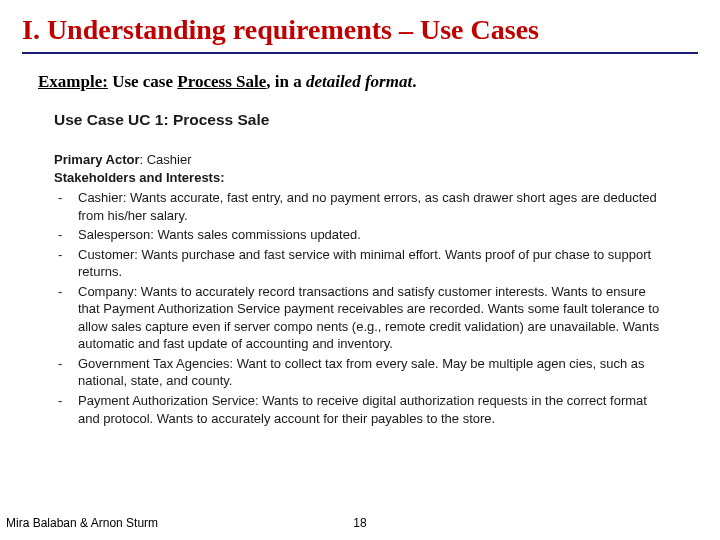 The image size is (720, 540). What do you see at coordinates (374, 206) in the screenshot?
I see `stakeholder-text: Cashier: Wants accurate, fast entry, and…` at bounding box center [374, 206].